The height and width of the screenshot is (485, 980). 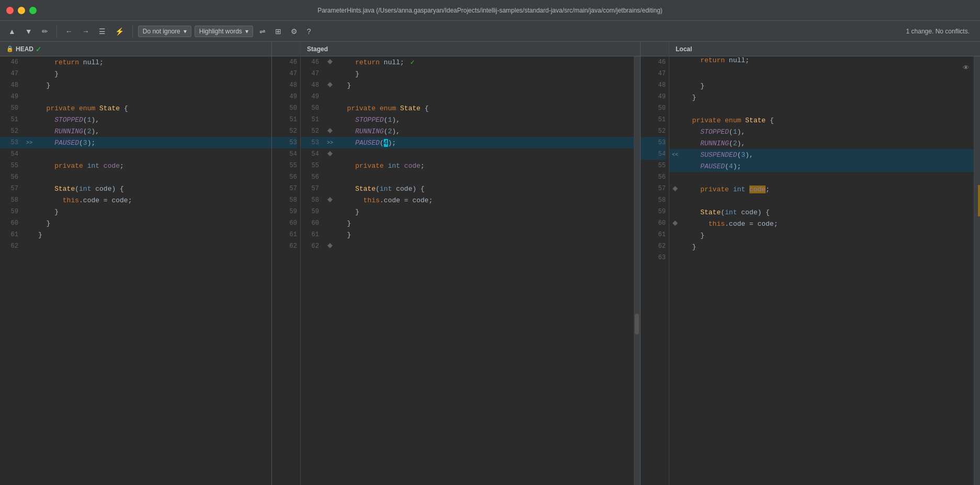 I want to click on magic-button: ⚡, so click(x=119, y=31).